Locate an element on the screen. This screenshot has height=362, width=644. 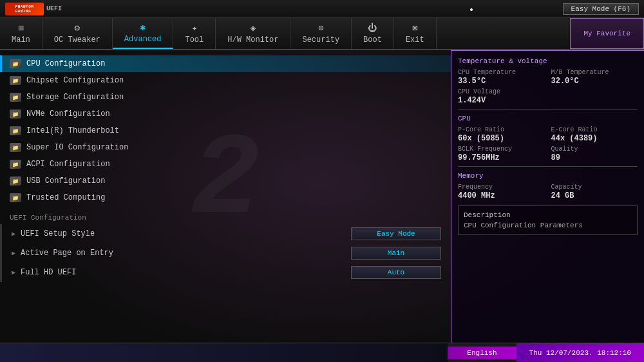
description-box: Description CPU Configuration Parameters is located at coordinates (547, 220).